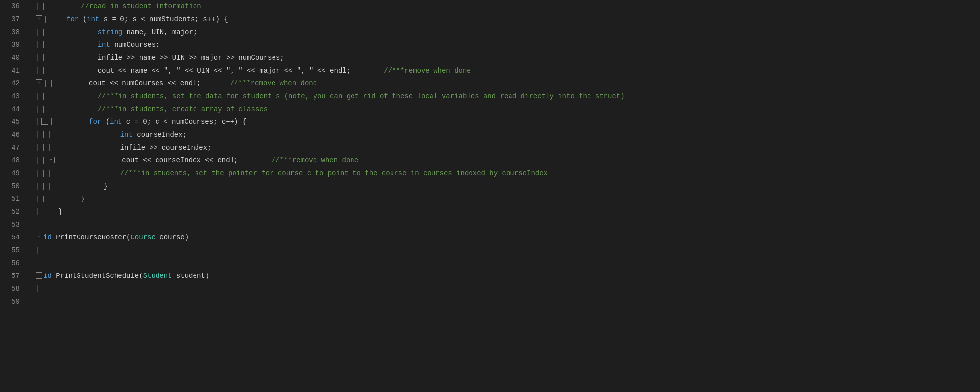 This screenshot has width=980, height=392. Describe the element at coordinates (503, 160) in the screenshot. I see `code-line: ||- cout << courseIndex << endl; //***re…` at that location.